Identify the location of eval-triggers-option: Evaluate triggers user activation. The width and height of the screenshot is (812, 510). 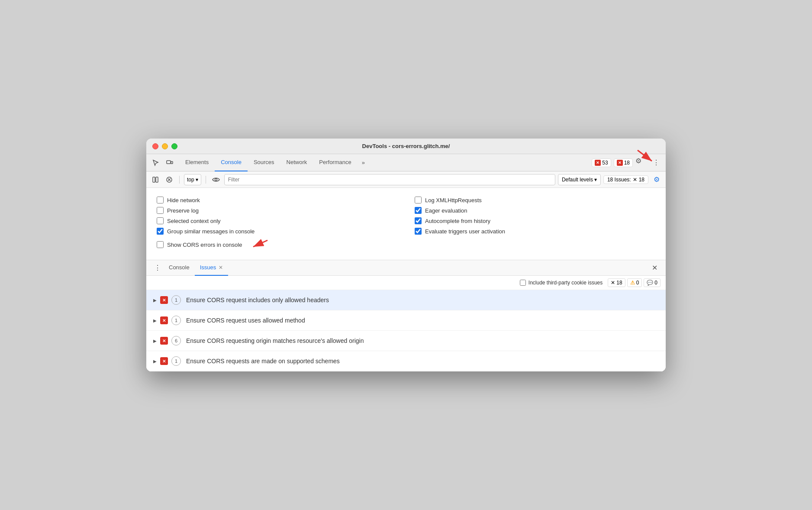
(535, 231).